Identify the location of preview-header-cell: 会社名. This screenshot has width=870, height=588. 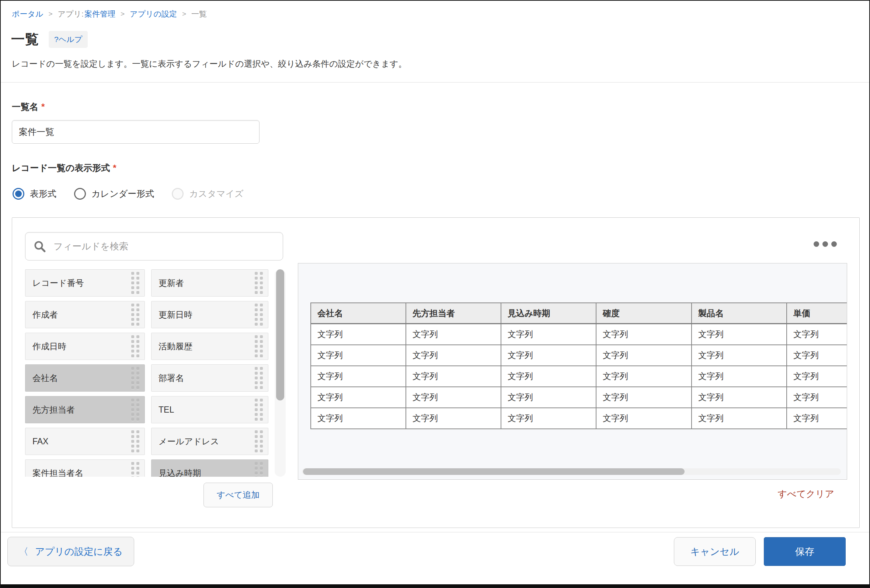
(359, 313).